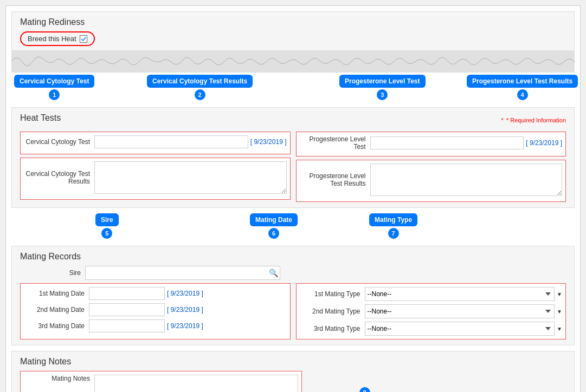 The width and height of the screenshot is (586, 392). What do you see at coordinates (57, 39) in the screenshot?
I see `breed-this-heat: Breed this Heat` at bounding box center [57, 39].